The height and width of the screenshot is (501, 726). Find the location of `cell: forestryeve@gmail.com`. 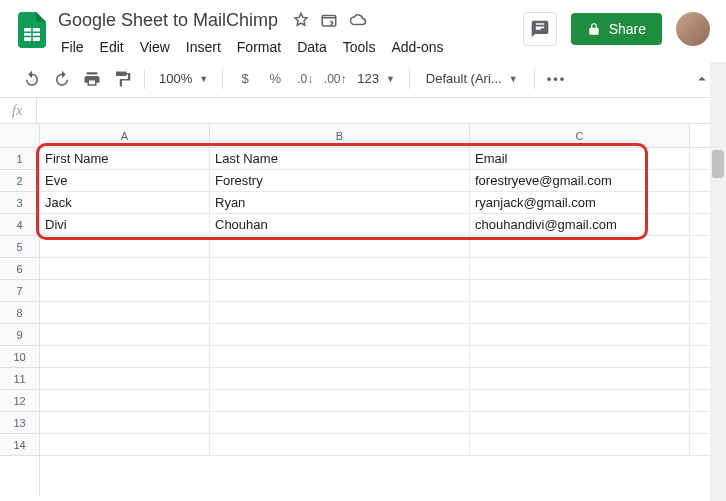

cell: forestryeve@gmail.com is located at coordinates (580, 181).